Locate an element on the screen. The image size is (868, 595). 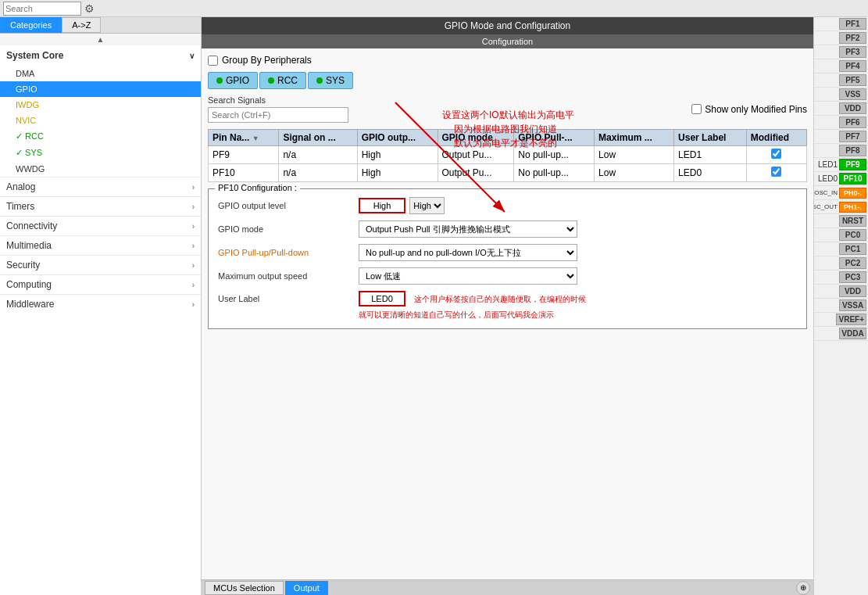
pin-pf9: LED1 PF9 is located at coordinates (841, 165).